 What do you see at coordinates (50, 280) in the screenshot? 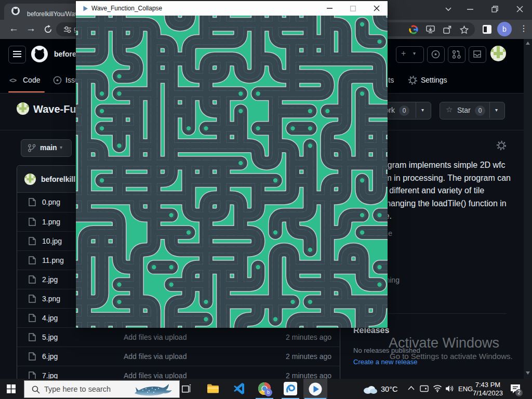
I see `file-name: 2.jpg` at bounding box center [50, 280].